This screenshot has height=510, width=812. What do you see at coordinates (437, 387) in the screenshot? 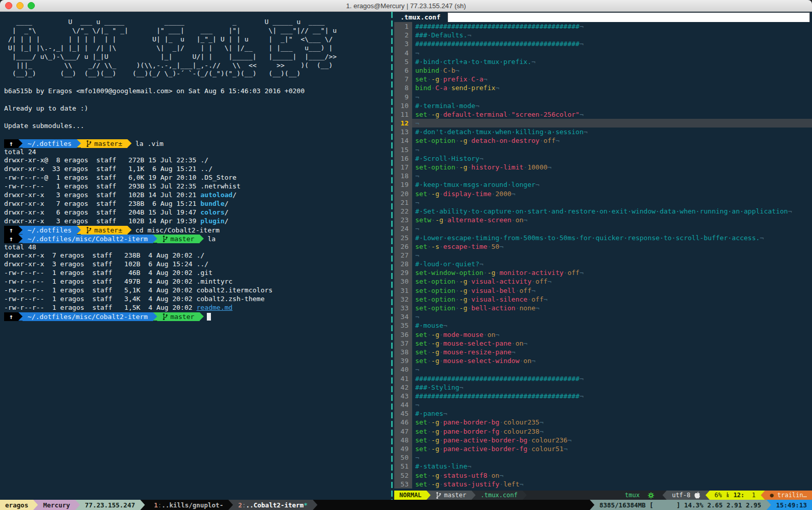
I see `text-token: ###·Styling` at bounding box center [437, 387].